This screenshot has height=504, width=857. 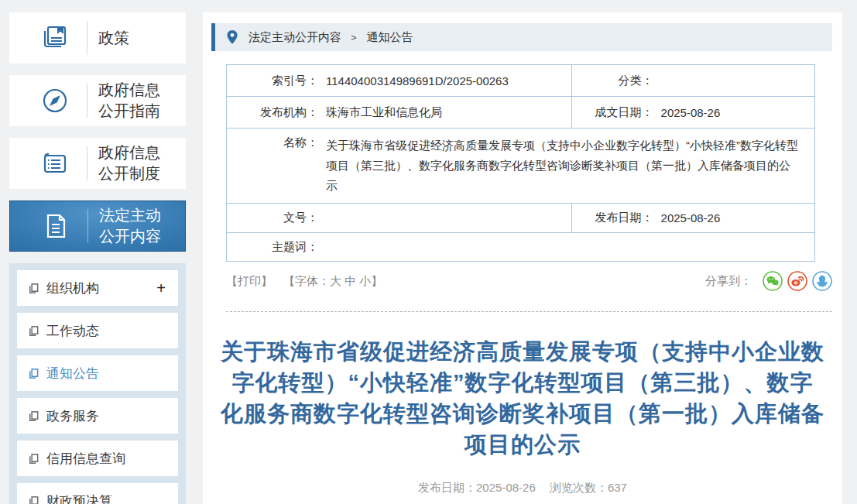 What do you see at coordinates (49, 226) in the screenshot?
I see `document-icon` at bounding box center [49, 226].